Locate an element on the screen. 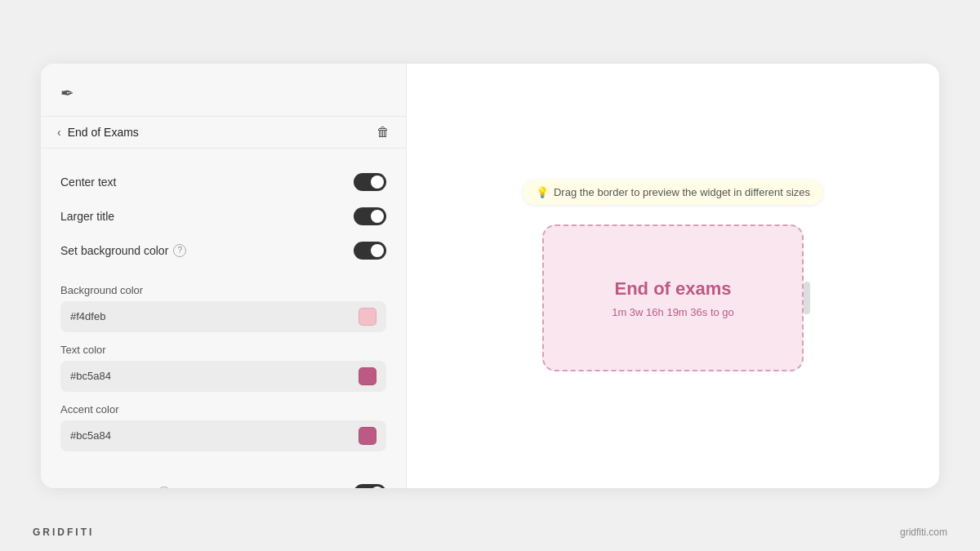 The width and height of the screenshot is (980, 551). footer-brand-left: GRIDFITI is located at coordinates (64, 532).